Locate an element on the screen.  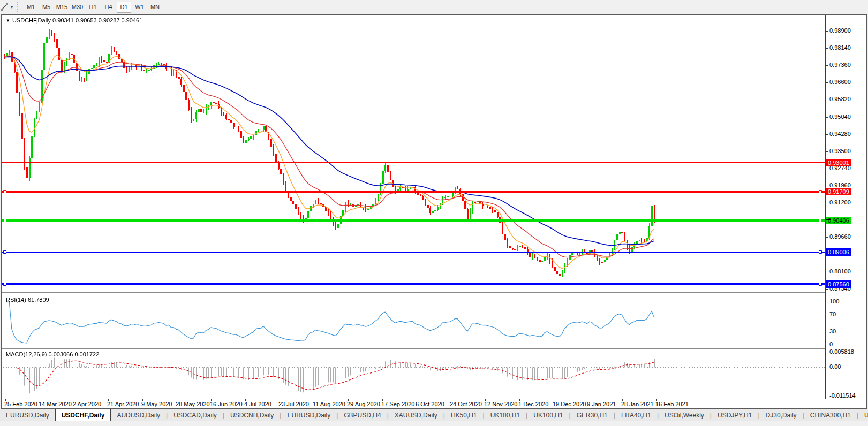
tab-USDCNH-Daily: USDCNH,Daily is located at coordinates (252, 415).